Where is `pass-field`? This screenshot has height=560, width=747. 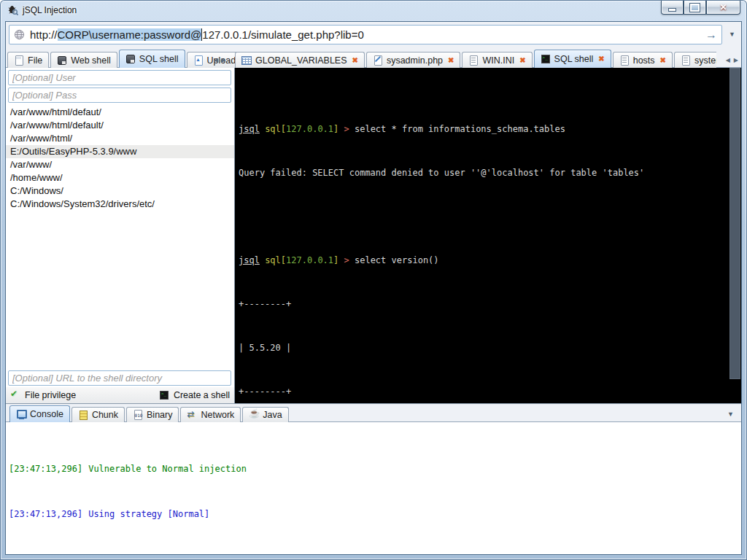 pass-field is located at coordinates (120, 95).